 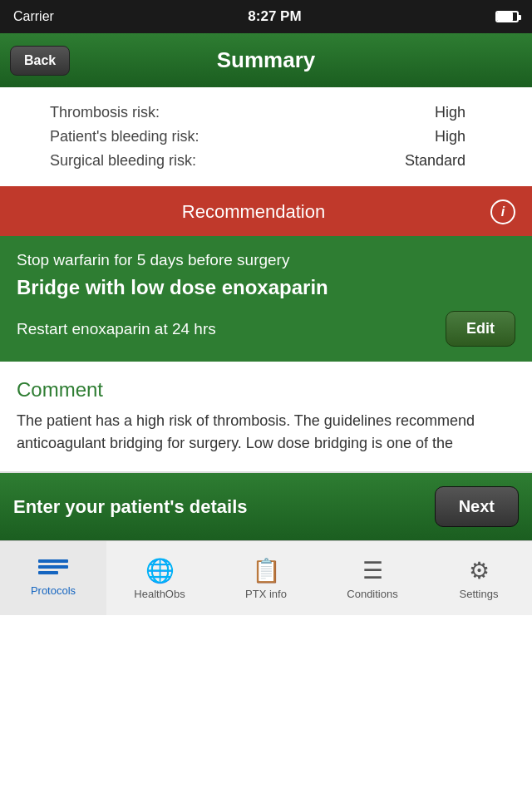 What do you see at coordinates (266, 432) in the screenshot?
I see `comment-text: The patient has a high risk of thrombosi…` at bounding box center [266, 432].